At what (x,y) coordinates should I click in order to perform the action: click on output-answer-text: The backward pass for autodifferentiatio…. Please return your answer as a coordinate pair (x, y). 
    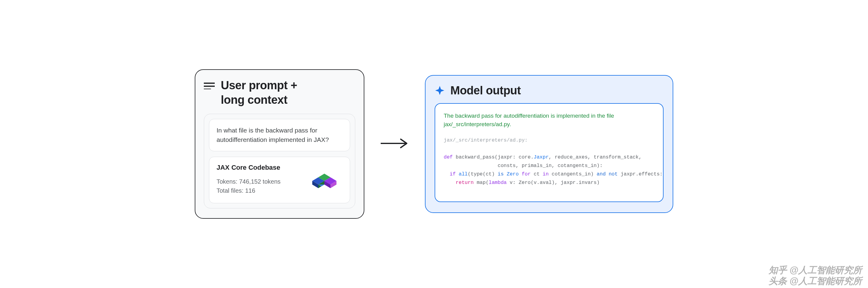
    Looking at the image, I should click on (549, 120).